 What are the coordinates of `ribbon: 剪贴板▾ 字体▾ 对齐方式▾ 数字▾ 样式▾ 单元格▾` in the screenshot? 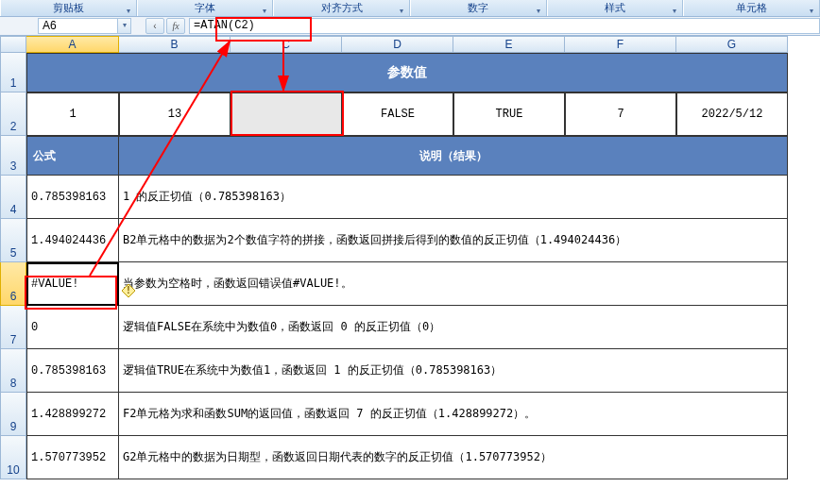 It's located at (410, 8).